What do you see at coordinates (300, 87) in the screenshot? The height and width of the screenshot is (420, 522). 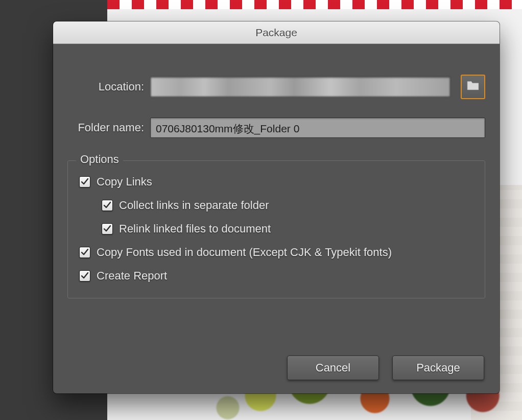 I see `location-field` at bounding box center [300, 87].